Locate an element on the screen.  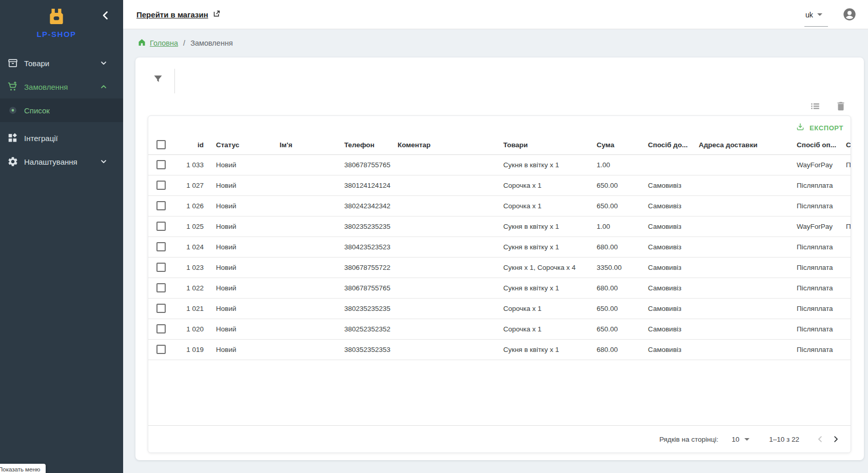
table-row: 1 023Новий380678755722Сукня x 1, Сорочка… is located at coordinates (500, 267).